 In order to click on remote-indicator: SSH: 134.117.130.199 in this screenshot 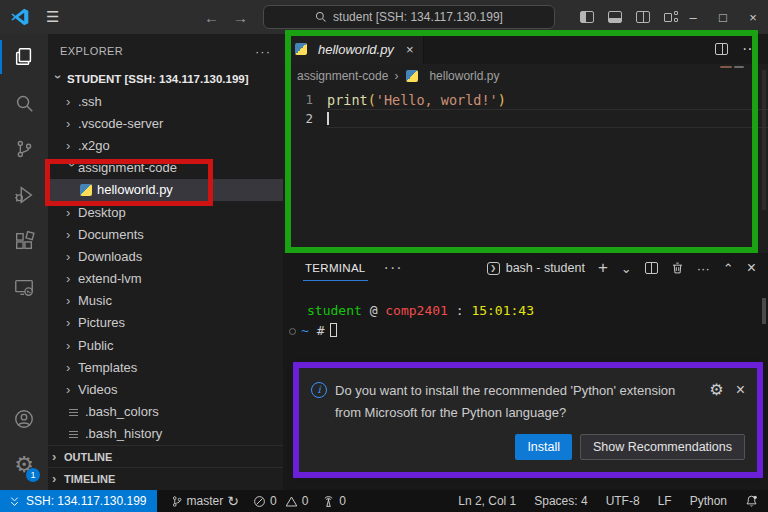, I will do `click(78, 501)`.